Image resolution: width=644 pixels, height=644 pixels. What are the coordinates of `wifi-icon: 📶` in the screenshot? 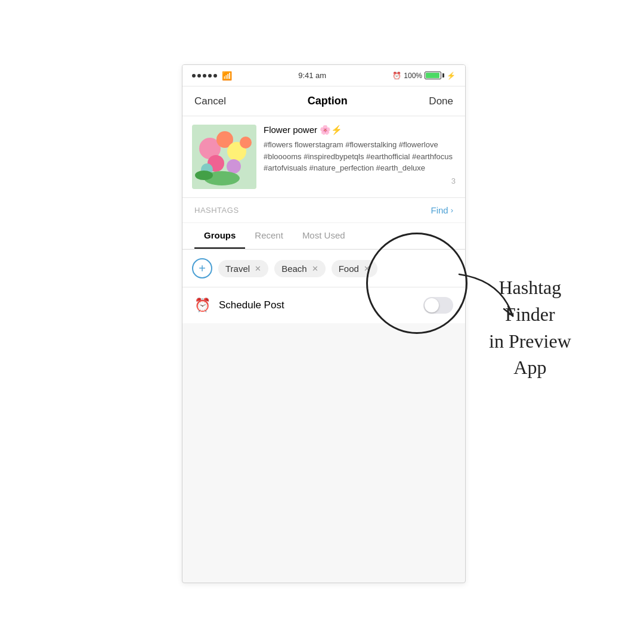 It's located at (227, 76).